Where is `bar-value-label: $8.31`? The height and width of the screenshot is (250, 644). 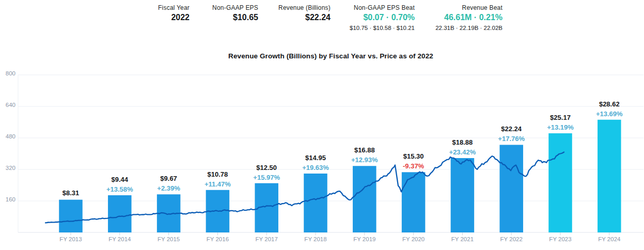
bar-value-label: $8.31 is located at coordinates (71, 193).